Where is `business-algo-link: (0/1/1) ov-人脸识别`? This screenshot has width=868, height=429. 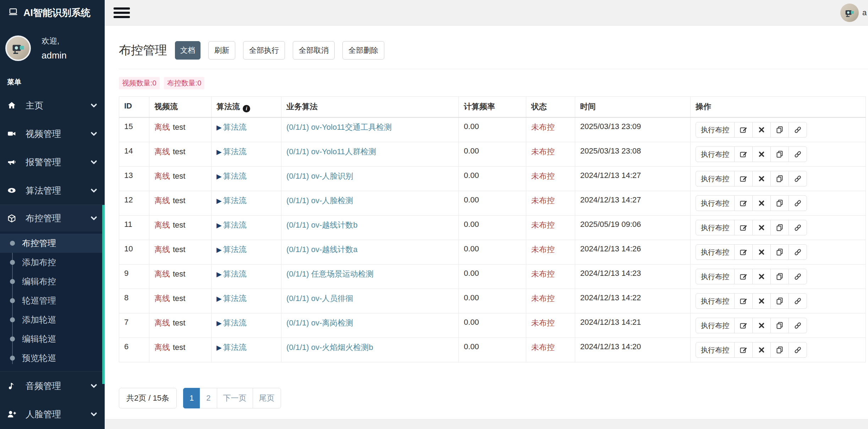
business-algo-link: (0/1/1) ov-人脸识别 is located at coordinates (320, 176).